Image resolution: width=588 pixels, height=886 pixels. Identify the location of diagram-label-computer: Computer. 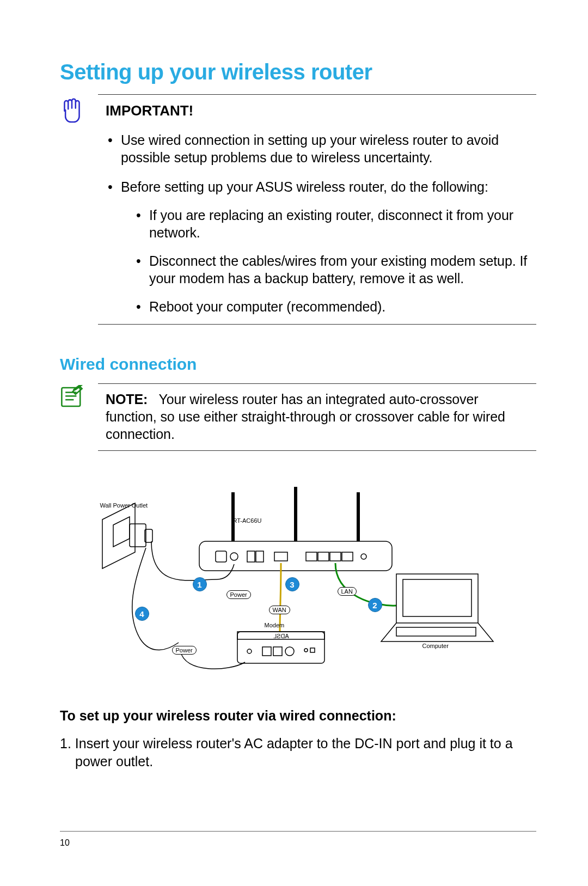
(436, 646).